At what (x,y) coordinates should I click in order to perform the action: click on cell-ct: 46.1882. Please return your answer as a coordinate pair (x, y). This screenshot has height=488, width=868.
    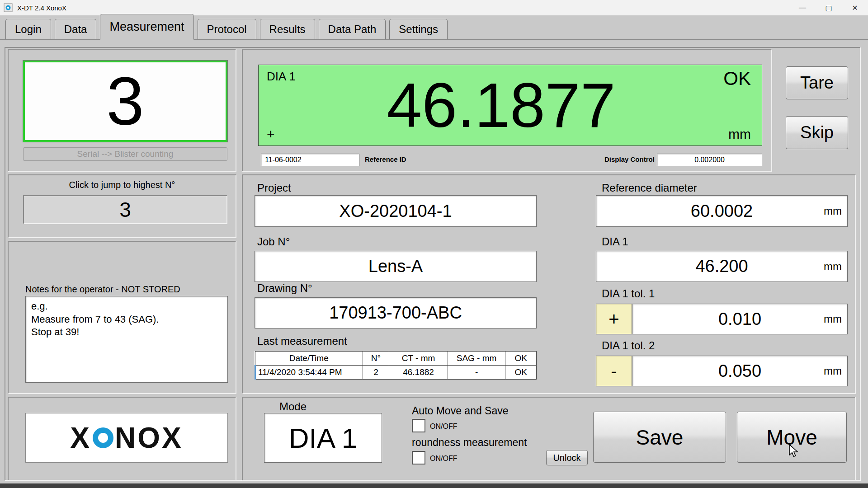
    Looking at the image, I should click on (419, 372).